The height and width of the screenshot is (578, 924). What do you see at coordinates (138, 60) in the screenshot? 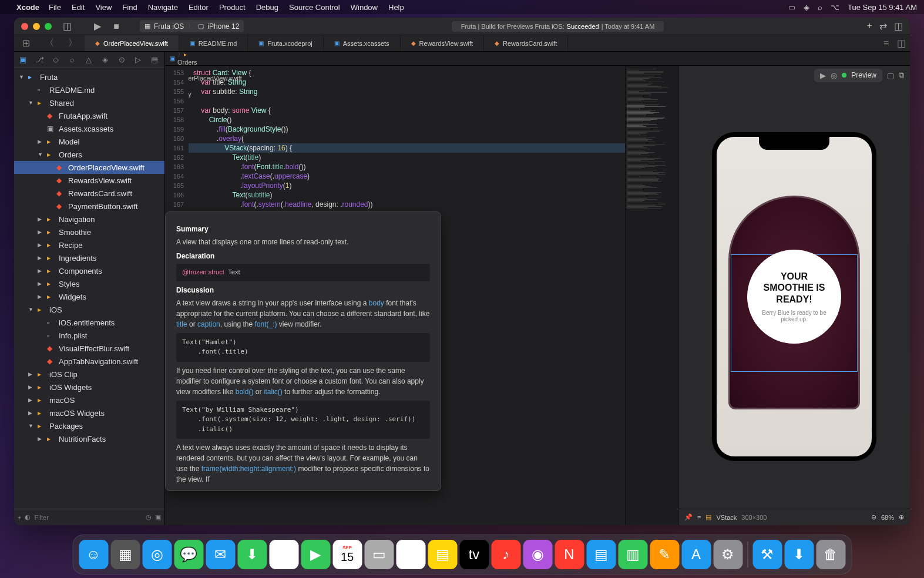
I see `breakpoint-navigator-tab: ▷` at bounding box center [138, 60].